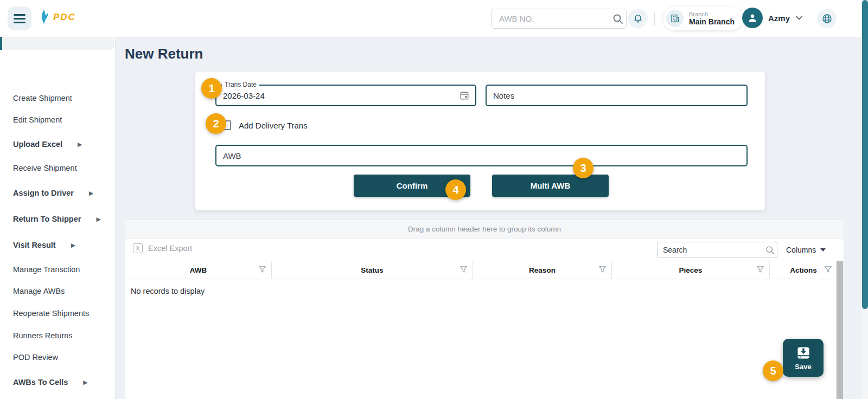 This screenshot has width=868, height=399. I want to click on calendar-icon, so click(464, 95).